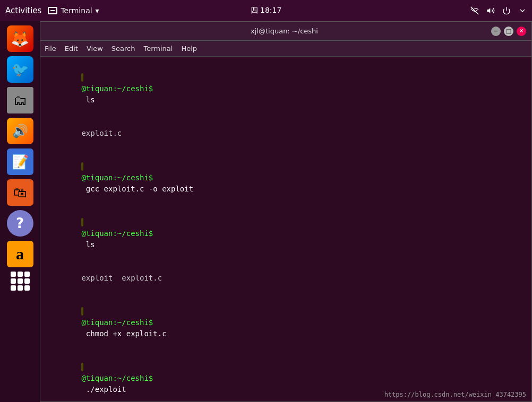 This screenshot has width=532, height=402. Describe the element at coordinates (117, 89) in the screenshot. I see `prompt-host-1: @tiquan:~/ceshi$` at that location.